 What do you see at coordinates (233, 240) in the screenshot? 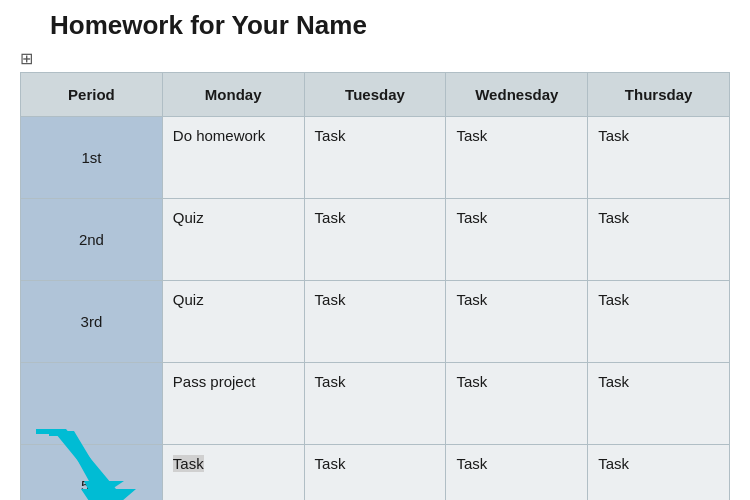
I see `monday-2nd: Quiz` at bounding box center [233, 240].